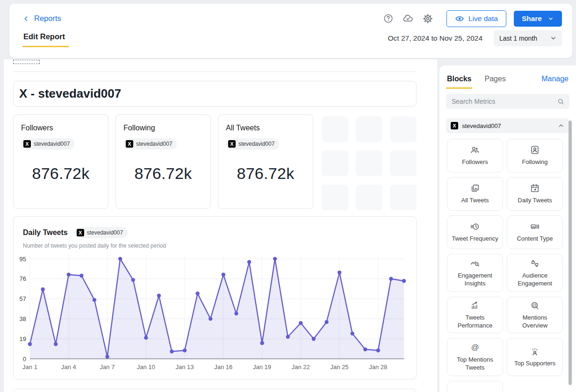 The width and height of the screenshot is (576, 392). I want to click on search-metrics-input, so click(504, 101).